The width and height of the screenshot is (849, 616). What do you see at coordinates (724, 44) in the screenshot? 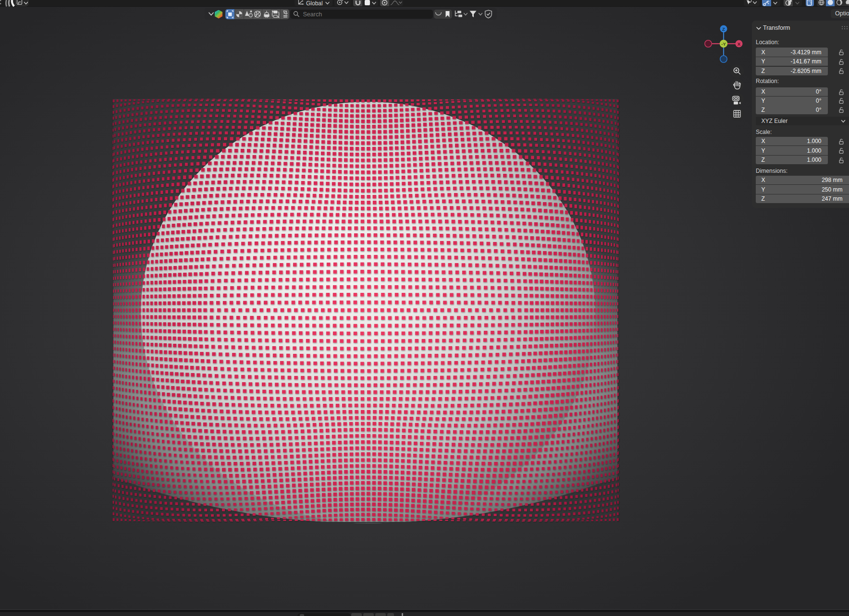
I see `svg-text: -Y` at bounding box center [724, 44].